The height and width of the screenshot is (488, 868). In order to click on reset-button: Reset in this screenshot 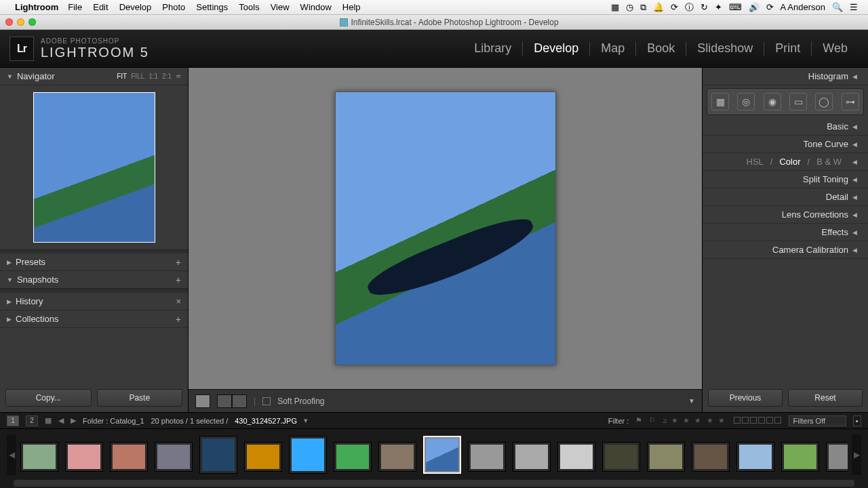, I will do `click(825, 398)`.